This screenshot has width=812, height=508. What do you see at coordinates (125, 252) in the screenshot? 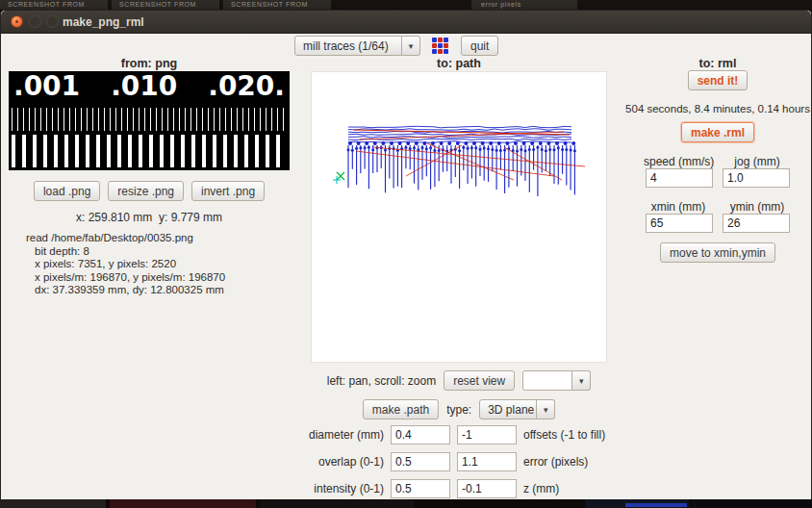
I see `png-info-line: bit depth: 8` at bounding box center [125, 252].